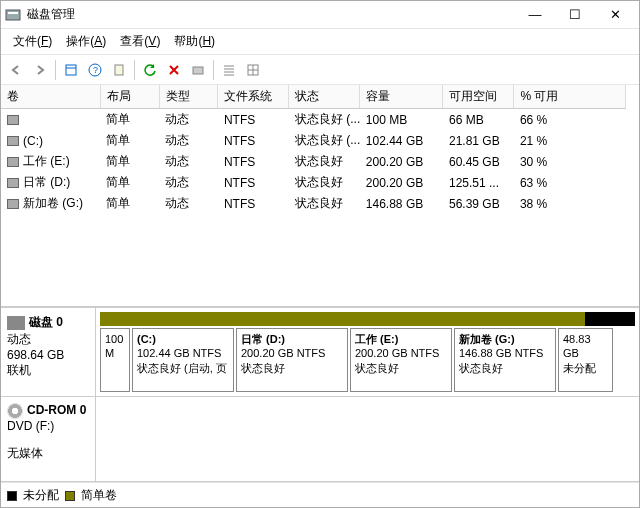  I want to click on table-row: 日常 (D:)简单动态NTFS状态良好200.20 GB125.51 ...63…, so click(314, 182).